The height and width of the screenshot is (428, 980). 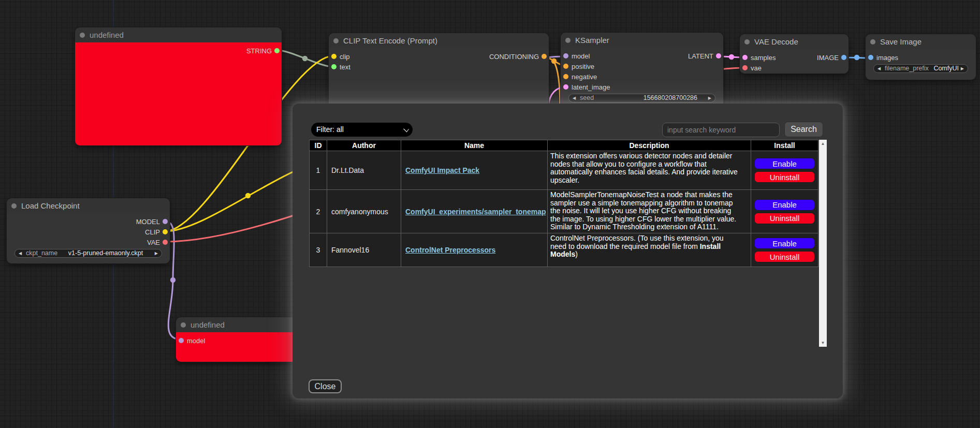 What do you see at coordinates (165, 232) in the screenshot?
I see `output-slot-CLIP` at bounding box center [165, 232].